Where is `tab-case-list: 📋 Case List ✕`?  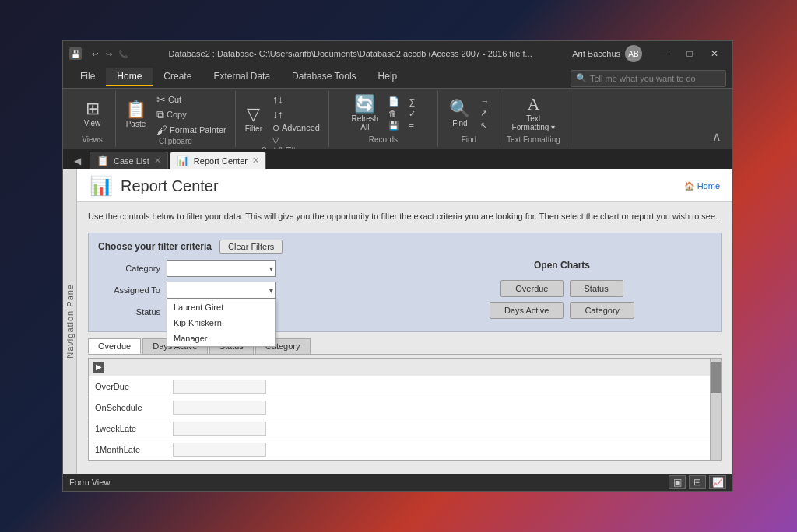
tab-case-list: 📋 Case List ✕ is located at coordinates (129, 160).